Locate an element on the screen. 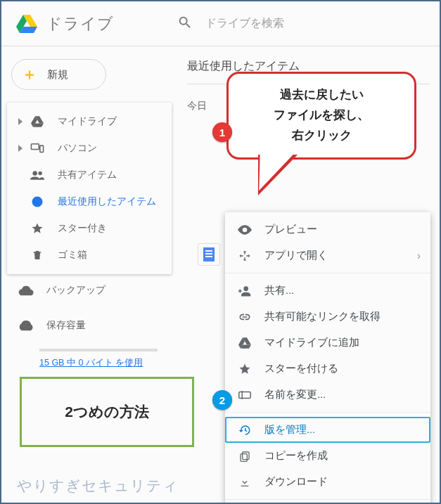 This screenshot has width=441, height=504. green-box-text: 2つめの方法 is located at coordinates (107, 412).